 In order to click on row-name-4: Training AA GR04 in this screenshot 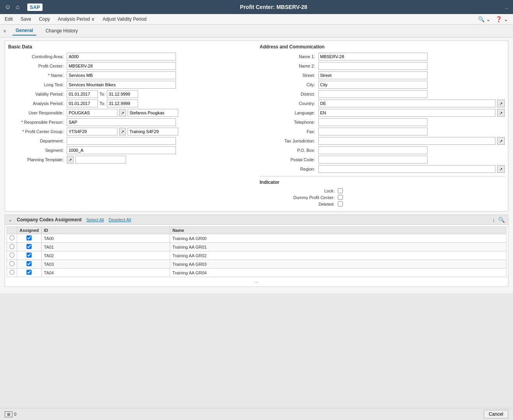, I will do `click(338, 273)`.